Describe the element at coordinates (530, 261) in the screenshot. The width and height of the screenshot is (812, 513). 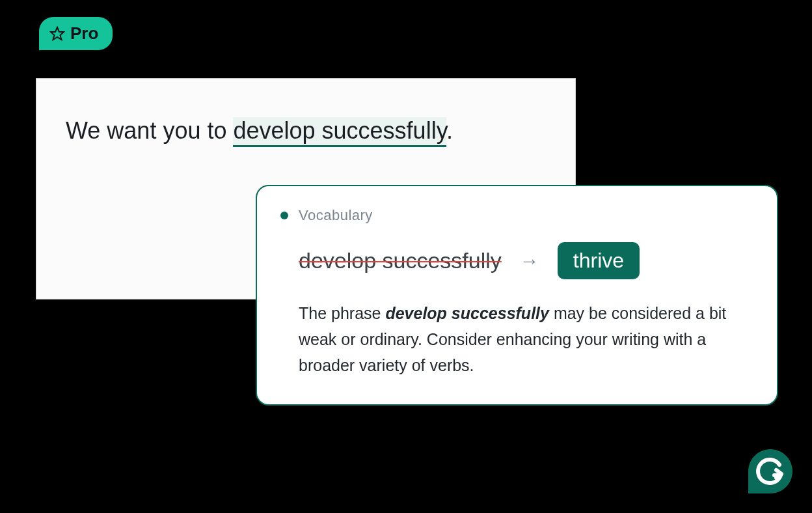
I see `arrow-right-icon: →` at that location.